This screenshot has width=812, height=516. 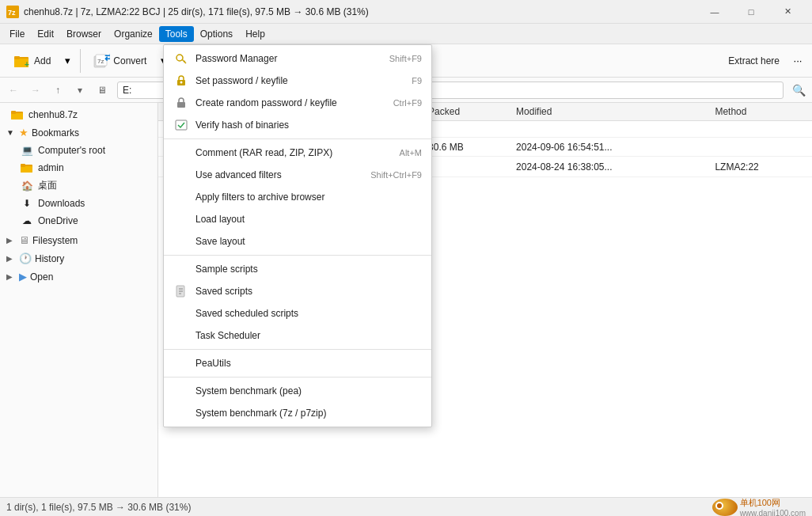 What do you see at coordinates (298, 125) in the screenshot?
I see `menu-item-verify-hash: Verify hash of binaries` at bounding box center [298, 125].